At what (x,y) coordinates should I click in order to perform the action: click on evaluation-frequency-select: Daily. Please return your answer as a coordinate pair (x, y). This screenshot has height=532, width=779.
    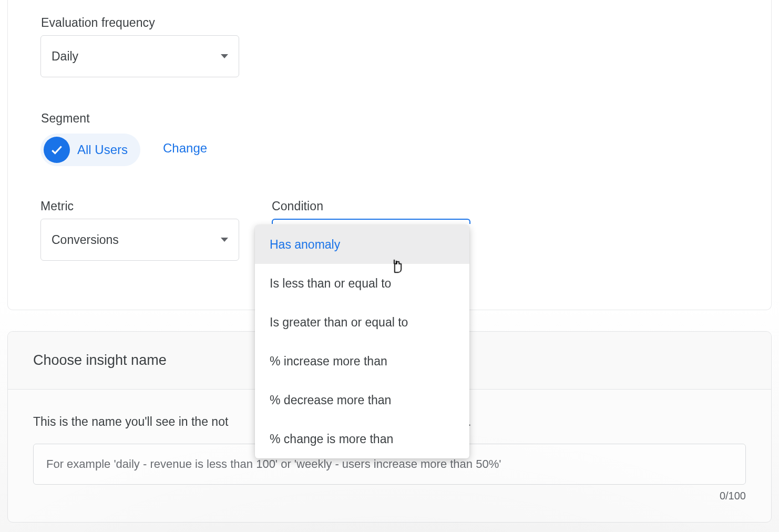
    Looking at the image, I should click on (140, 56).